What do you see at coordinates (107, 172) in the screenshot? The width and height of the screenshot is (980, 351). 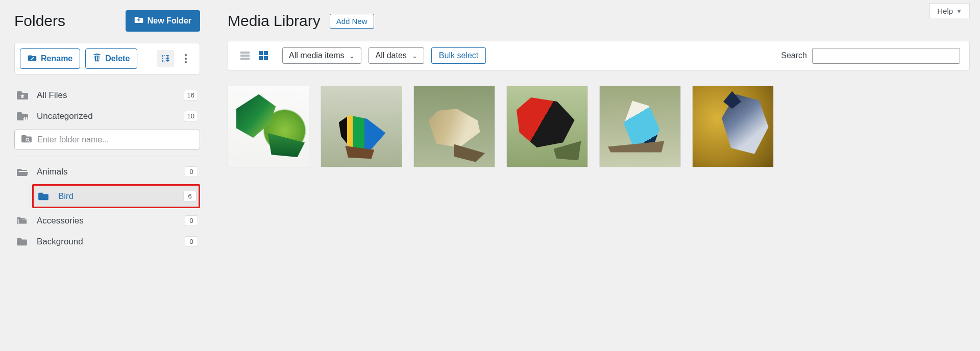 I see `animals-label: Animals` at bounding box center [107, 172].